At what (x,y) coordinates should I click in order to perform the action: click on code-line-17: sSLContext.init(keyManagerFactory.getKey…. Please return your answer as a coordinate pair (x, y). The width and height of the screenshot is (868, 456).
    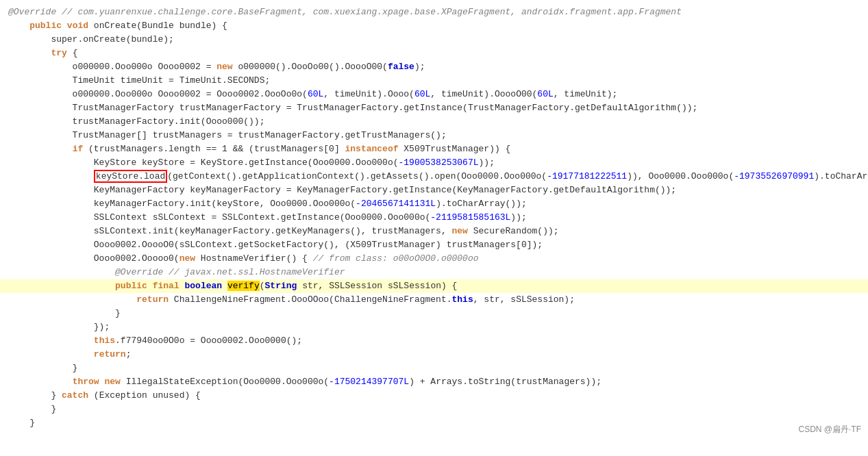
    Looking at the image, I should click on (434, 231).